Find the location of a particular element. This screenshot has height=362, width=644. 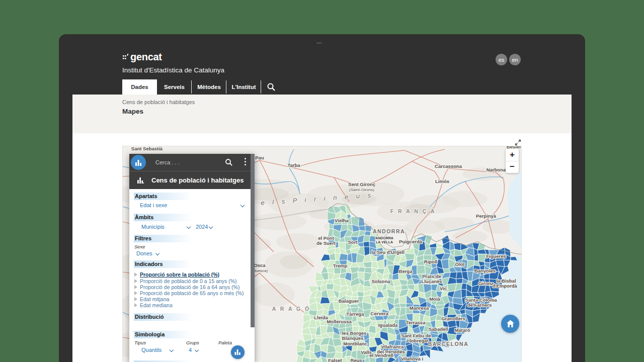

indicator-proporcio-total: Proporció sobre la població (%) is located at coordinates (177, 275).